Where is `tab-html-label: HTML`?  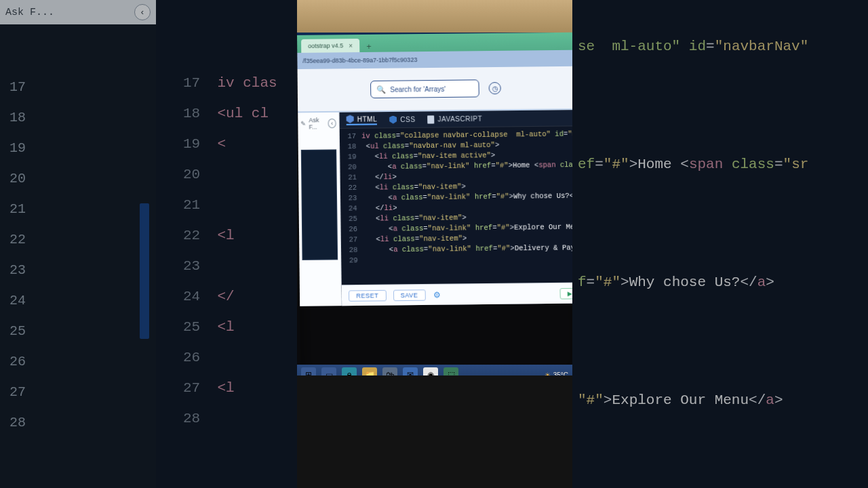
tab-html-label: HTML is located at coordinates (368, 119).